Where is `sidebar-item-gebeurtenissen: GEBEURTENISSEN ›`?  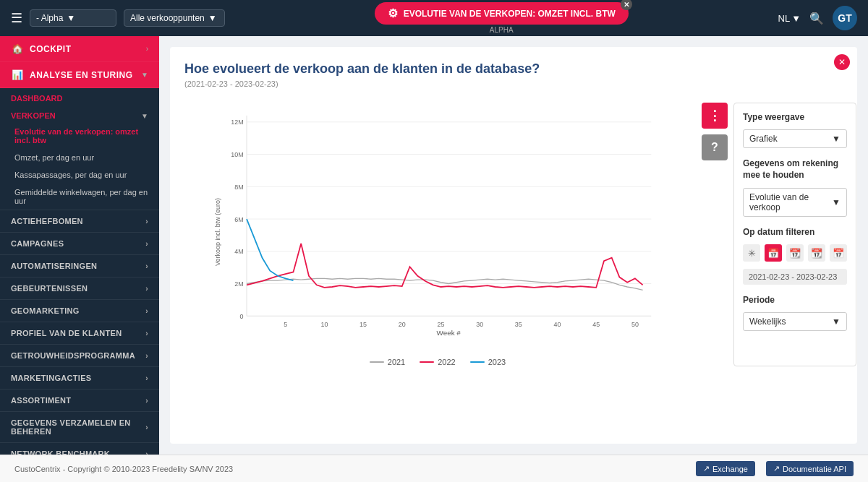 sidebar-item-gebeurtenissen: GEBEURTENISSEN › is located at coordinates (80, 288).